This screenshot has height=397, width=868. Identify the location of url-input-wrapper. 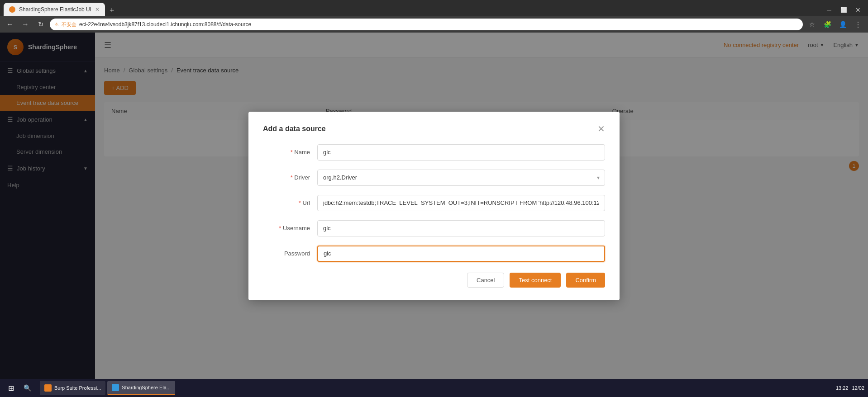
(461, 203).